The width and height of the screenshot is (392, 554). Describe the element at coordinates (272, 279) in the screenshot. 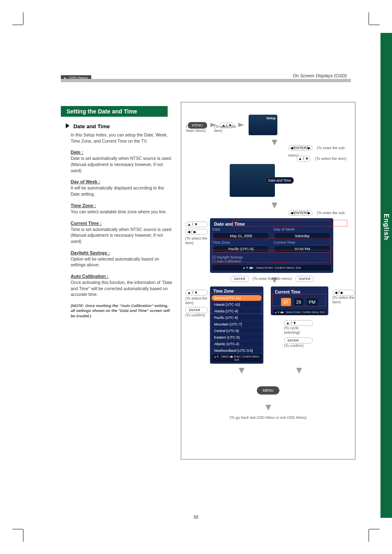

I see `enter-sub-caption: (To enter the sub-menu)` at that location.